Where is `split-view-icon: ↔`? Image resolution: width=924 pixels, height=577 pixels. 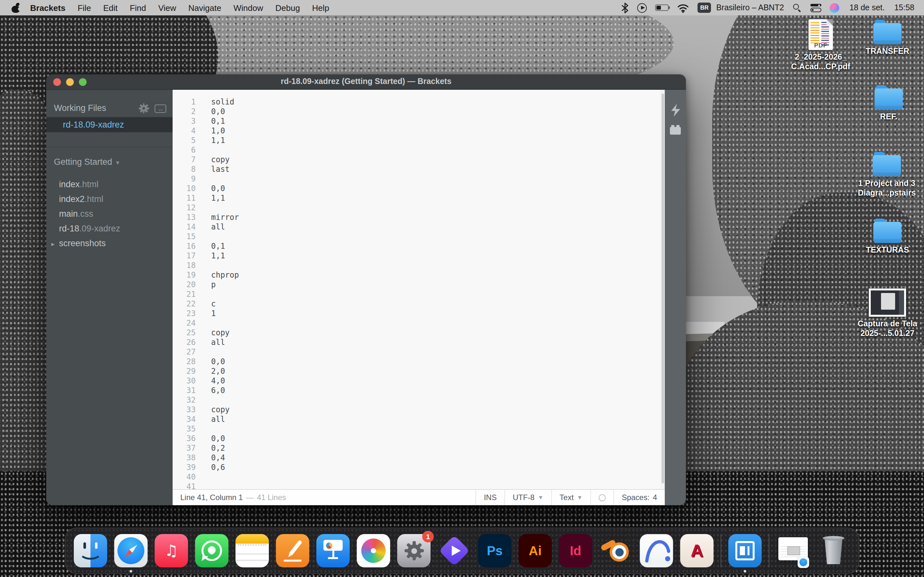
split-view-icon: ↔ is located at coordinates (160, 109).